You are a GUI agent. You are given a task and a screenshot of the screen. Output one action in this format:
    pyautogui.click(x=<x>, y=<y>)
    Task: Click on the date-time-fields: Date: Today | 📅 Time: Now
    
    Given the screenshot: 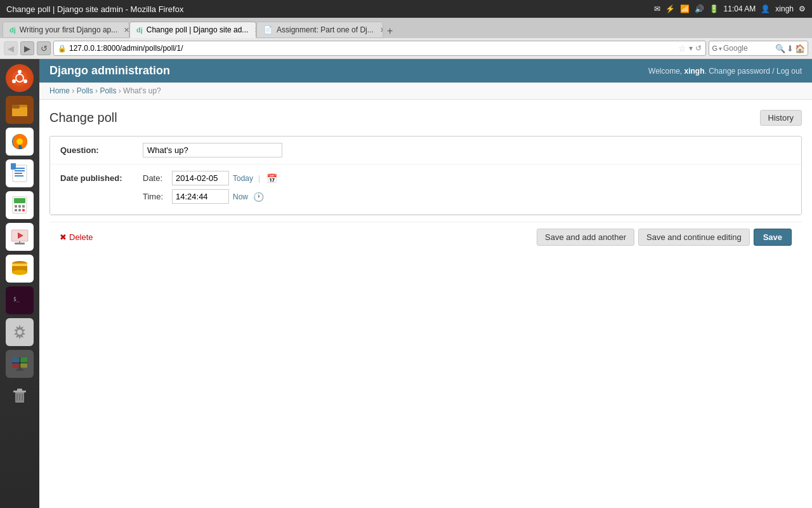 What is the action you would take?
    pyautogui.click(x=467, y=189)
    